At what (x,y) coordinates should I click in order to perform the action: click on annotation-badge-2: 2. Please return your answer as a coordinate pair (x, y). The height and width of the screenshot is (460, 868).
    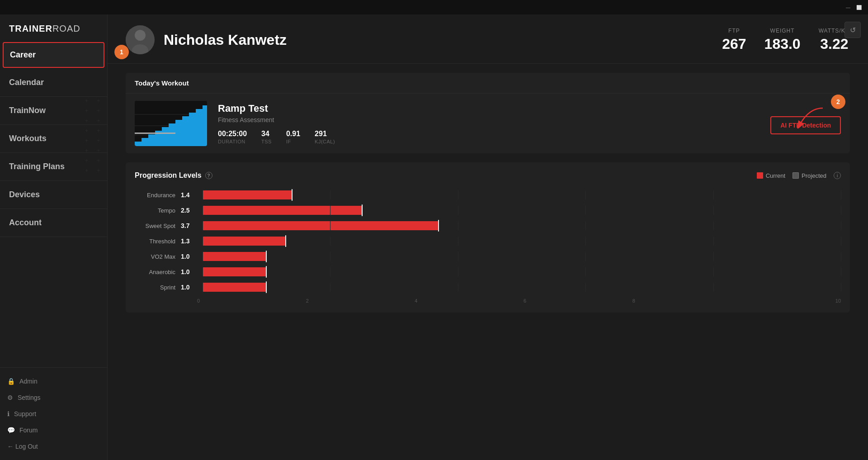
    Looking at the image, I should click on (838, 102).